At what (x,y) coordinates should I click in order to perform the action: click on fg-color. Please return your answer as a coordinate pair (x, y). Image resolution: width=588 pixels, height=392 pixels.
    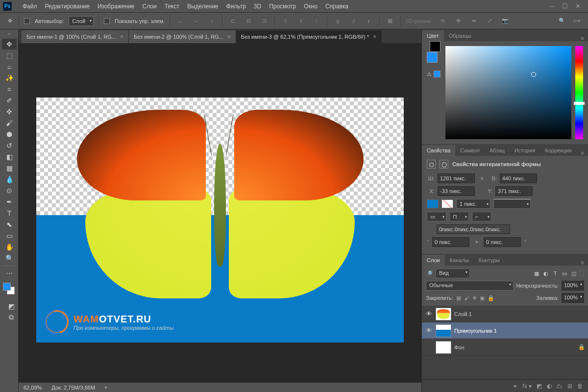
    Looking at the image, I should click on (432, 57).